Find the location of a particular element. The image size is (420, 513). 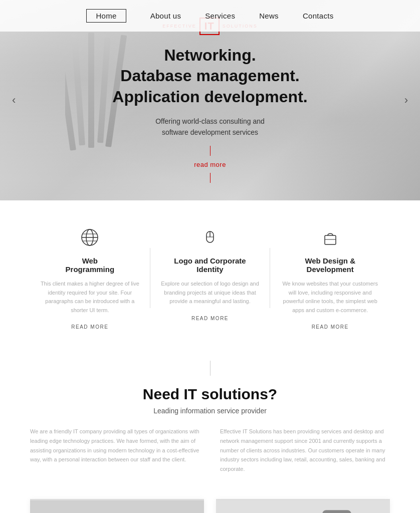

nav-news: News is located at coordinates (269, 16).